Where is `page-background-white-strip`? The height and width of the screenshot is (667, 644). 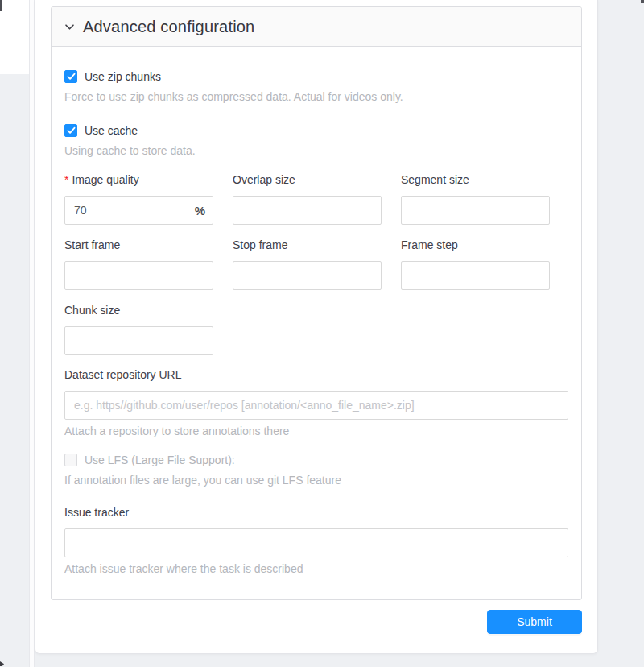 page-background-white-strip is located at coordinates (14, 37).